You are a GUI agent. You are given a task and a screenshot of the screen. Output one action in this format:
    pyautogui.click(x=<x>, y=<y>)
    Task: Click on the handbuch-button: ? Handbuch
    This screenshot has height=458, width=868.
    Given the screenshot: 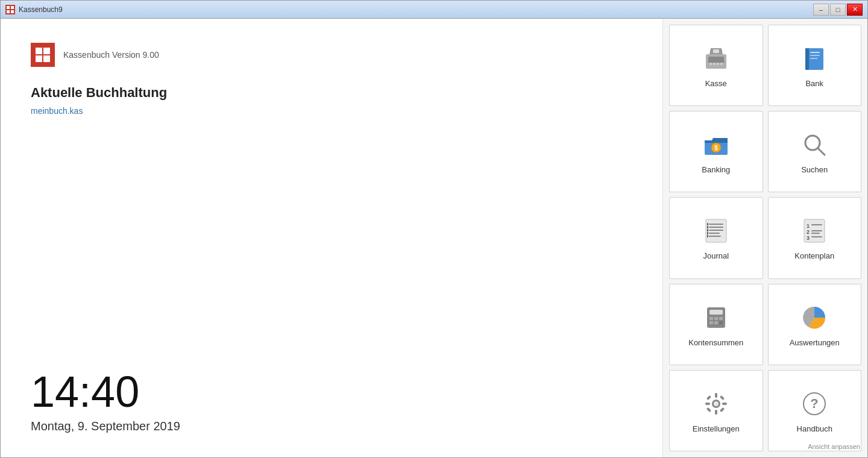 What is the action you would take?
    pyautogui.click(x=815, y=411)
    